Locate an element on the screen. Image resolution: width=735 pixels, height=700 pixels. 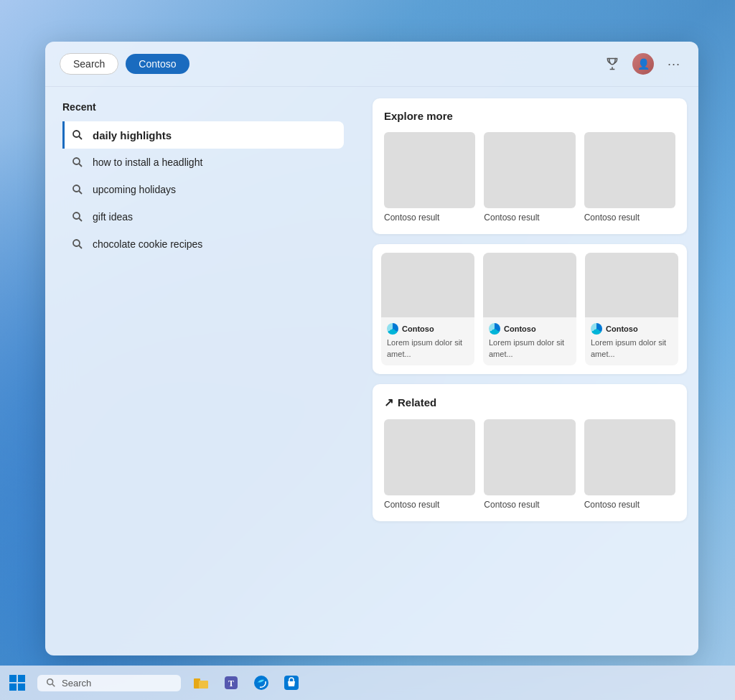
taskbar-search-text: Search is located at coordinates (76, 683).